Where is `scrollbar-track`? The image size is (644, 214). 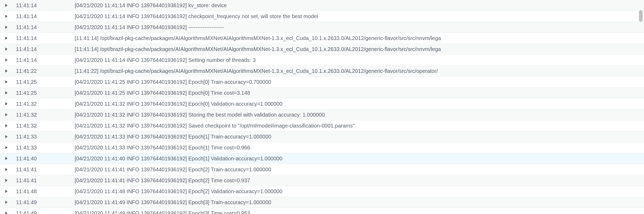
scrollbar-track is located at coordinates (641, 107).